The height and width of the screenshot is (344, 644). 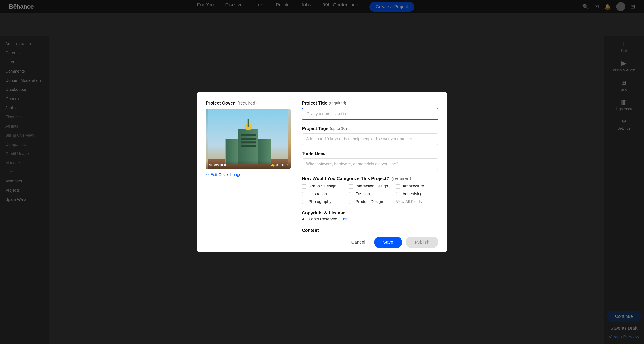 I want to click on modal-footer: Cancel Save Publish, so click(x=322, y=242).